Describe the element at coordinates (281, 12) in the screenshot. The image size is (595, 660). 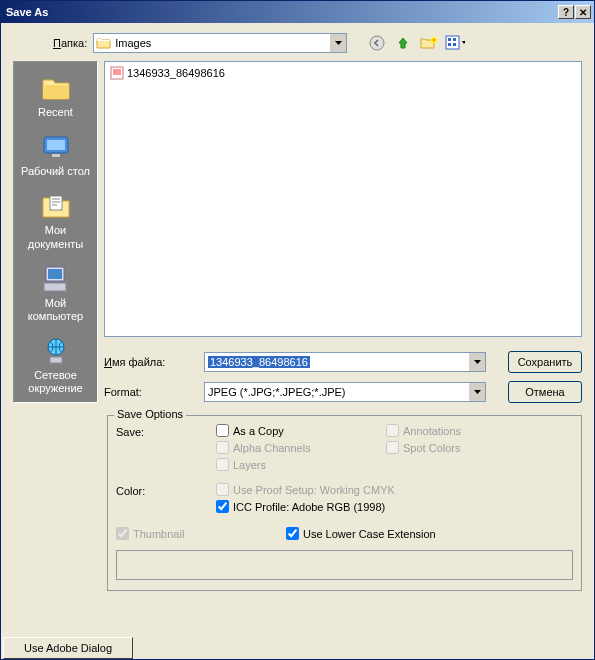
I see `window-title: Save As` at that location.